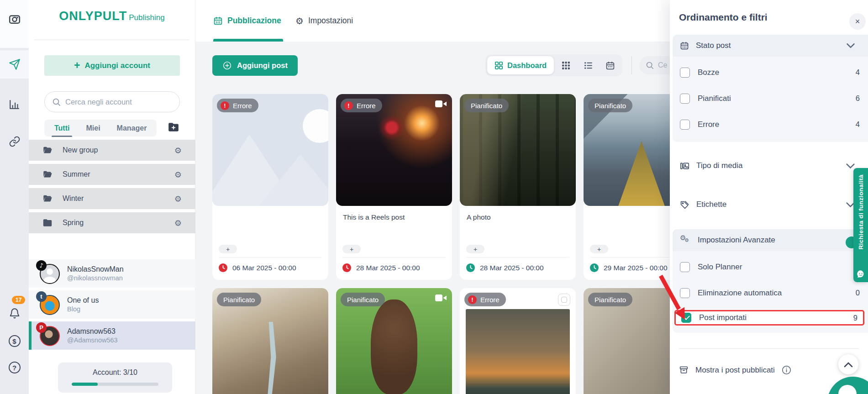  Describe the element at coordinates (770, 240) in the screenshot. I see `advanced-section-header: ⚙⚙ Impostazioni Avanzate` at that location.